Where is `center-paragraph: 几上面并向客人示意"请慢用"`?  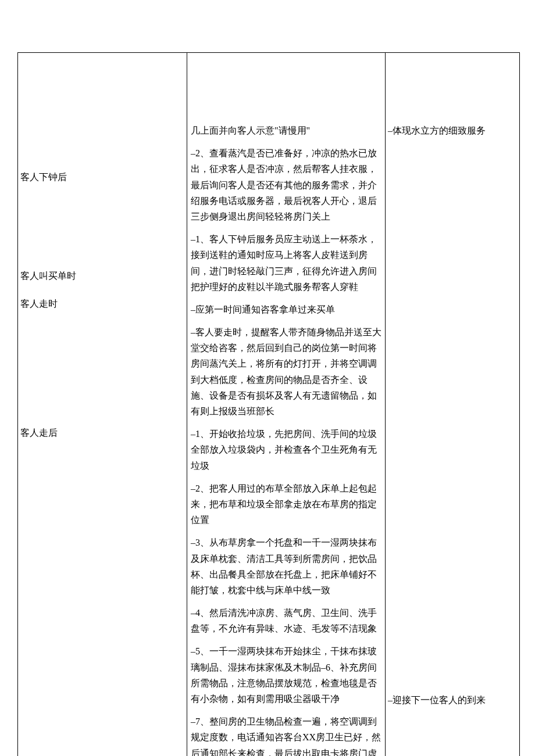 center-paragraph: 几上面并向客人示意"请慢用" is located at coordinates (286, 130).